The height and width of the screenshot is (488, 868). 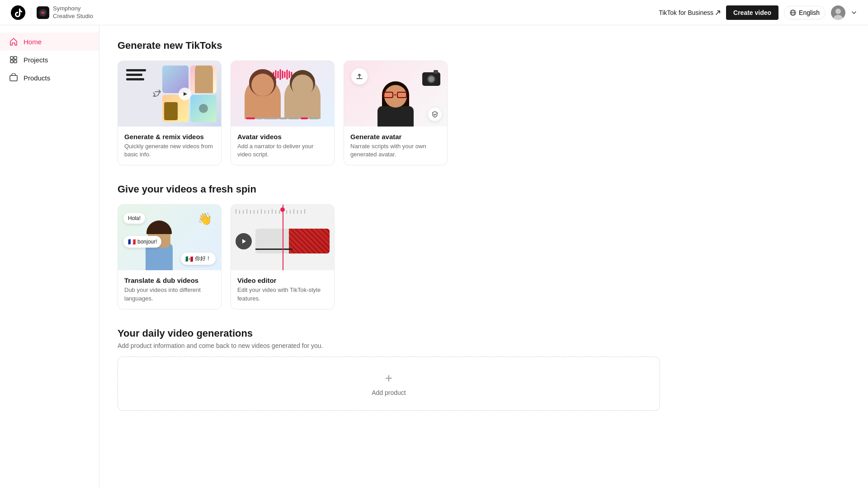 What do you see at coordinates (758, 13) in the screenshot?
I see `header-right: TikTok for Business Create video English` at bounding box center [758, 13].